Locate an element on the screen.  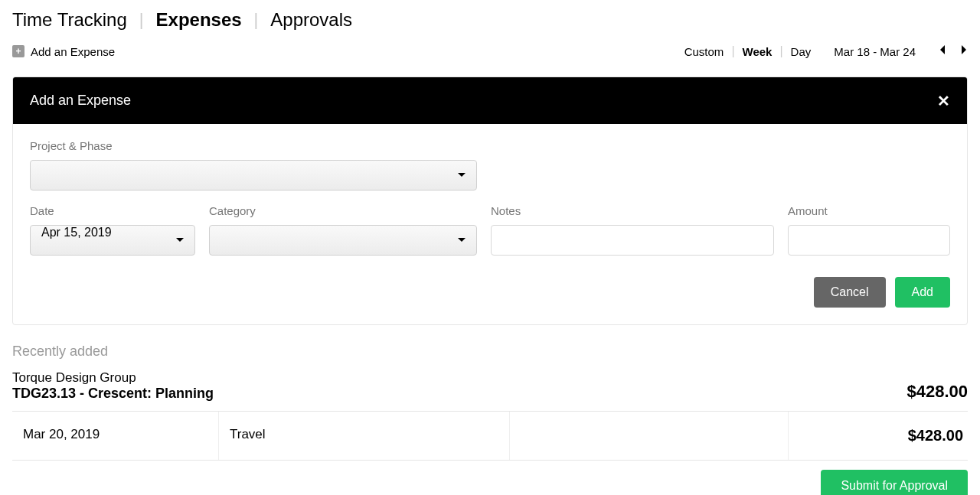
cancel-button: Cancel is located at coordinates (850, 292).